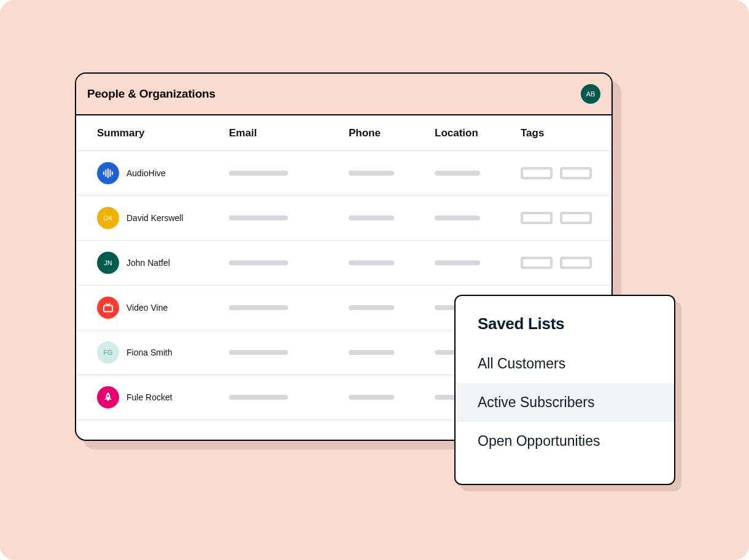 This screenshot has height=560, width=749. What do you see at coordinates (565, 364) in the screenshot?
I see `saved-list-item: All Customers` at bounding box center [565, 364].